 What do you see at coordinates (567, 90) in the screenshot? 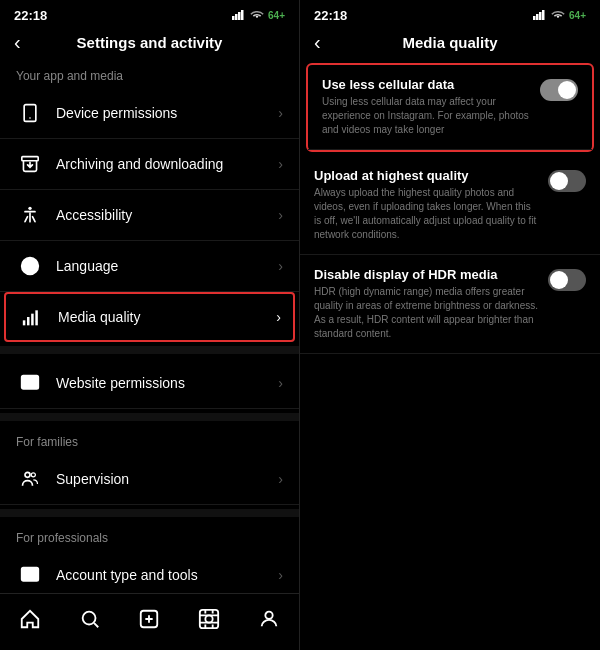
I see `cellular-toggle-knob` at bounding box center [567, 90].